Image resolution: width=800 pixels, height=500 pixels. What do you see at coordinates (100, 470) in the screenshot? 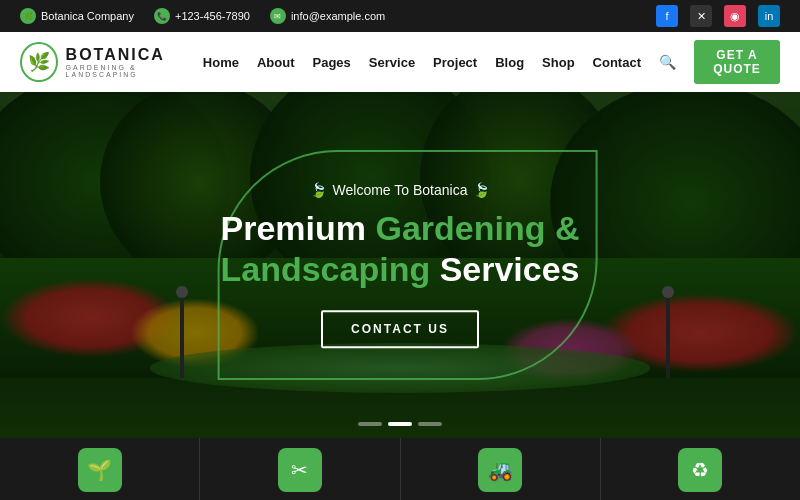
I see `plant-diversity-icon: 🌱` at bounding box center [100, 470].